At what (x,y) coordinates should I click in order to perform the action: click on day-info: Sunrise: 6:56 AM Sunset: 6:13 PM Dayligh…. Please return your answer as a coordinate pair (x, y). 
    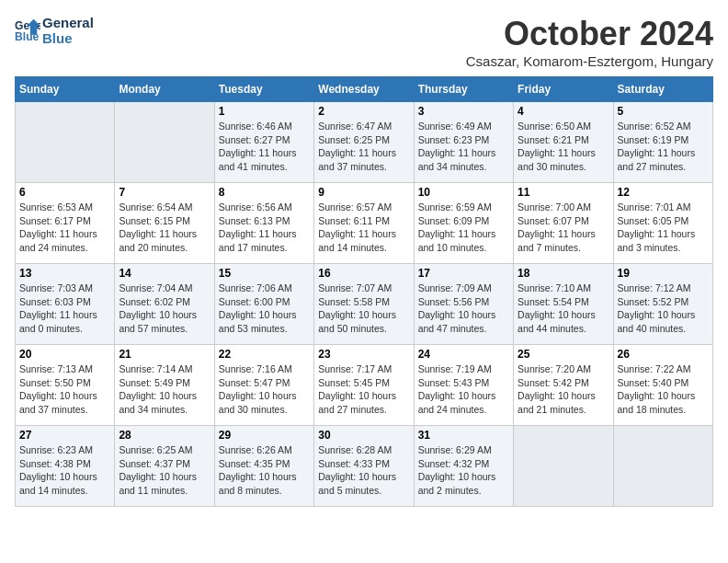
    Looking at the image, I should click on (265, 228).